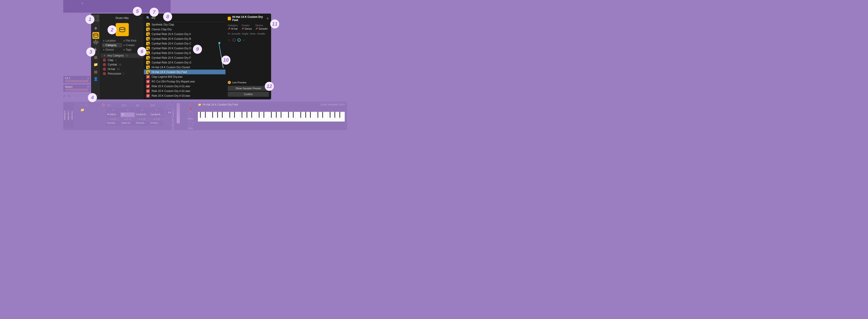  I want to click on pad-sample: Hi-Hat A..., so click(113, 115).